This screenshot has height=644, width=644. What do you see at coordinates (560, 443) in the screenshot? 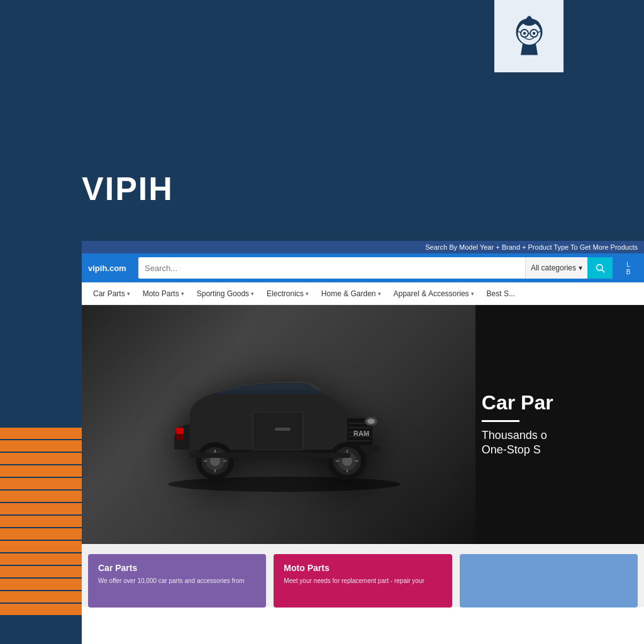
I see `hero-subtitle: Thousands o One-Stop S` at bounding box center [560, 443].